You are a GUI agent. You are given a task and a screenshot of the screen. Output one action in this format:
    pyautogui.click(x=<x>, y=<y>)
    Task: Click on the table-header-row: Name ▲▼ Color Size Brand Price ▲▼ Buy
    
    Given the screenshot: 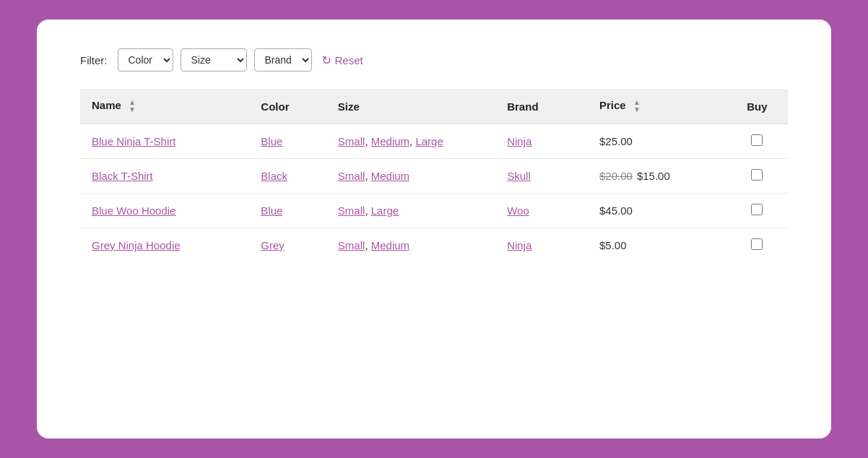 What is the action you would take?
    pyautogui.click(x=434, y=107)
    